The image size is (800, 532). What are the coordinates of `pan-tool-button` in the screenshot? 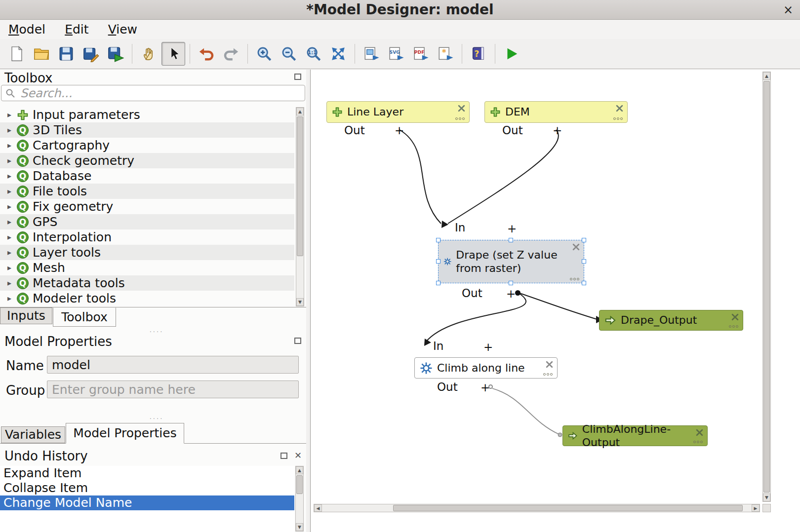 It's located at (149, 54).